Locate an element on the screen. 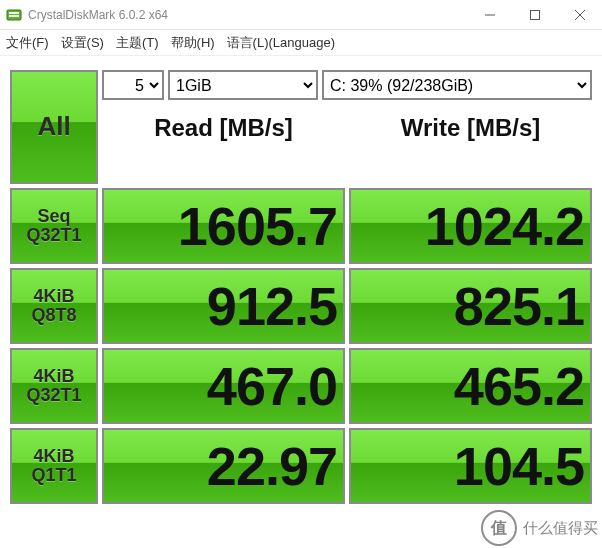 This screenshot has height=548, width=602. menu-language: 语言(L)(Language) is located at coordinates (281, 43).